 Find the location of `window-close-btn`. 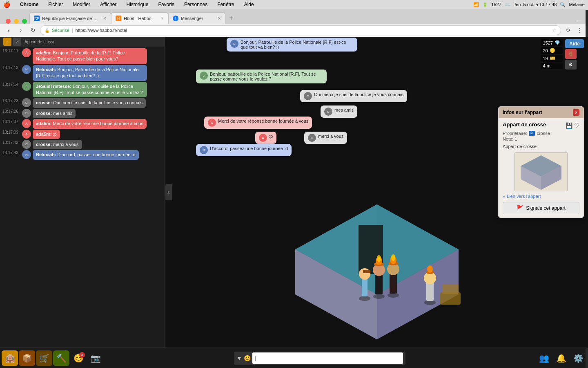

window-close-btn is located at coordinates (8, 21).